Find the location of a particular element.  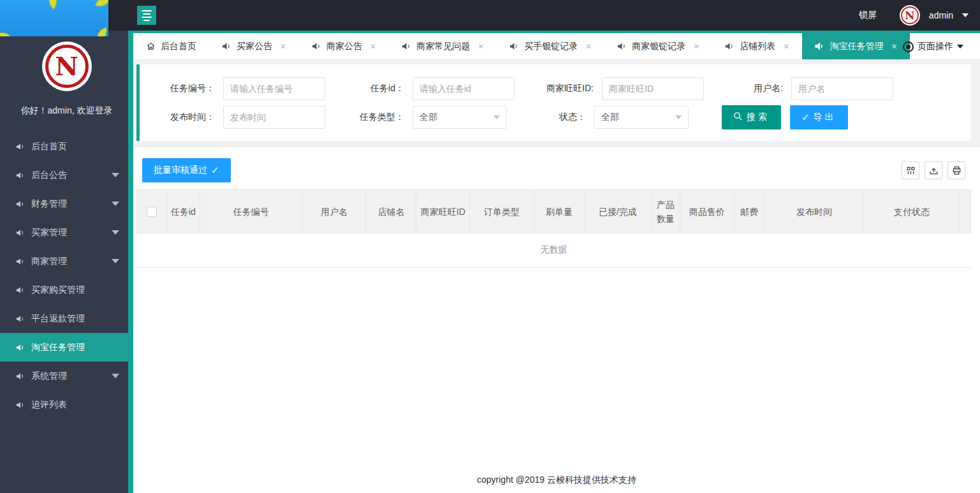

export-label: 导出 is located at coordinates (825, 117).